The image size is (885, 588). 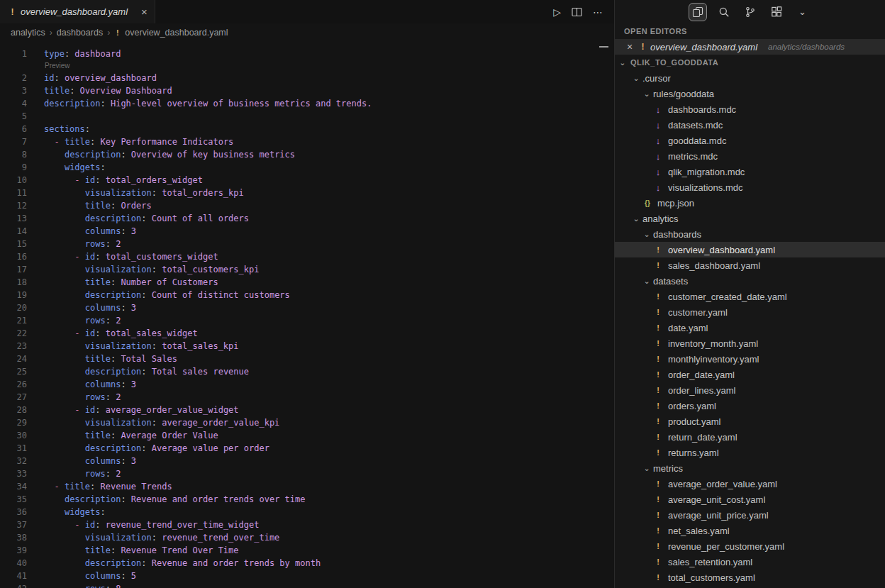 What do you see at coordinates (750, 31) in the screenshot?
I see `open-editors-header: OPEN EDITORS` at bounding box center [750, 31].